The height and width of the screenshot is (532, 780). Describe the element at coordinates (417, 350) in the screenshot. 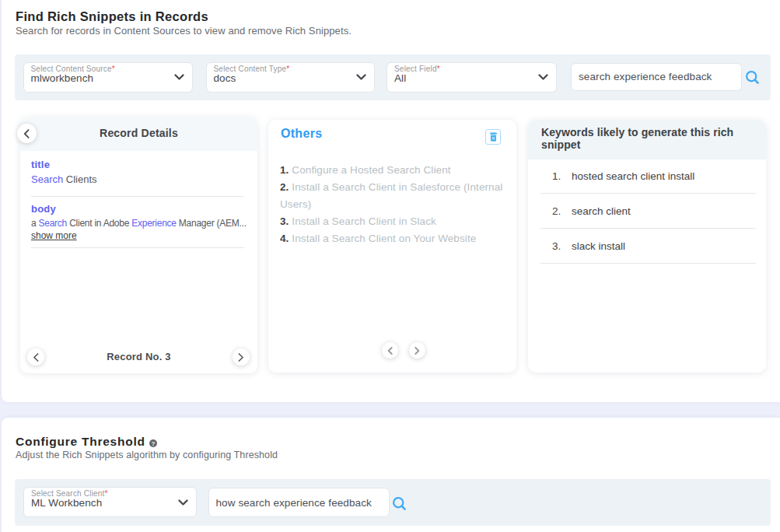

I see `others-next-button` at that location.